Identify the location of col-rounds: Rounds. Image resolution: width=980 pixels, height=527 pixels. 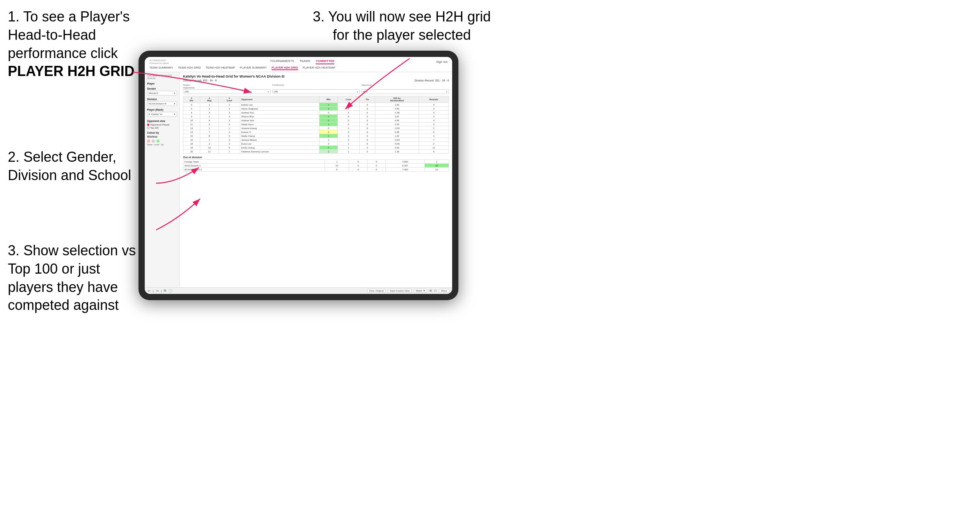
(434, 100).